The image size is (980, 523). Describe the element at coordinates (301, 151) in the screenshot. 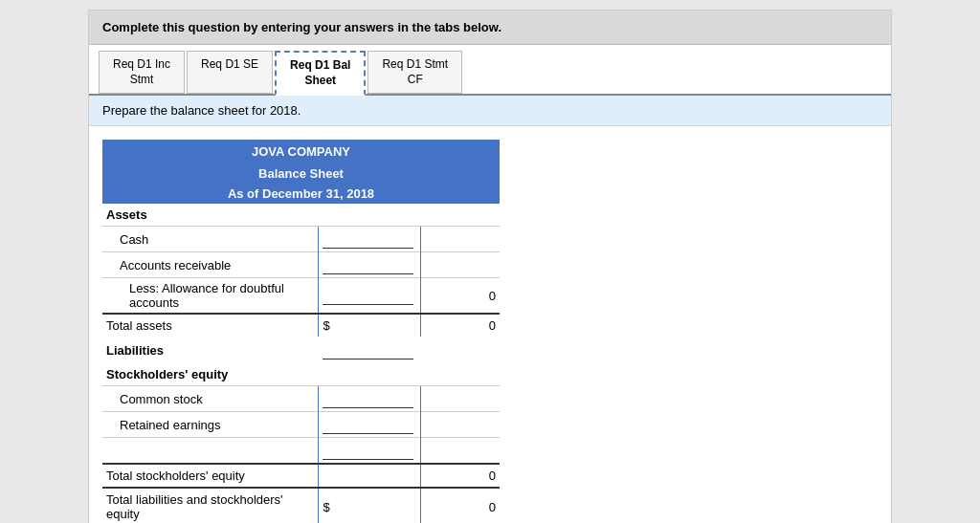

I see `company-name: JOVA COMPANY` at that location.